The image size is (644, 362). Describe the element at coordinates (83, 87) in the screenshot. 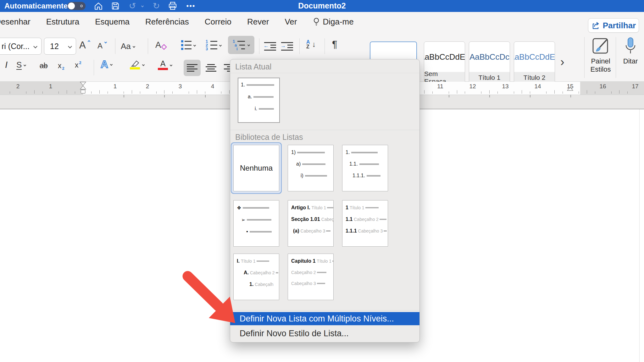

I see `hanging-indent-marker` at that location.